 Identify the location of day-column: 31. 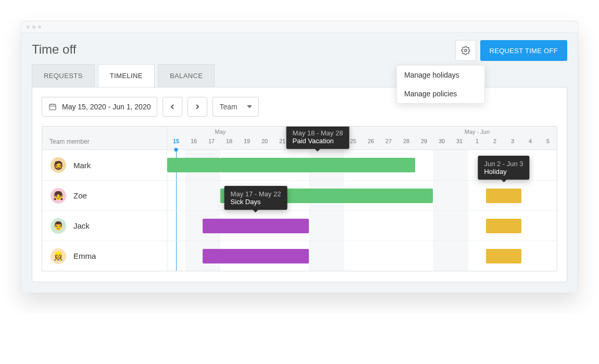
(459, 138).